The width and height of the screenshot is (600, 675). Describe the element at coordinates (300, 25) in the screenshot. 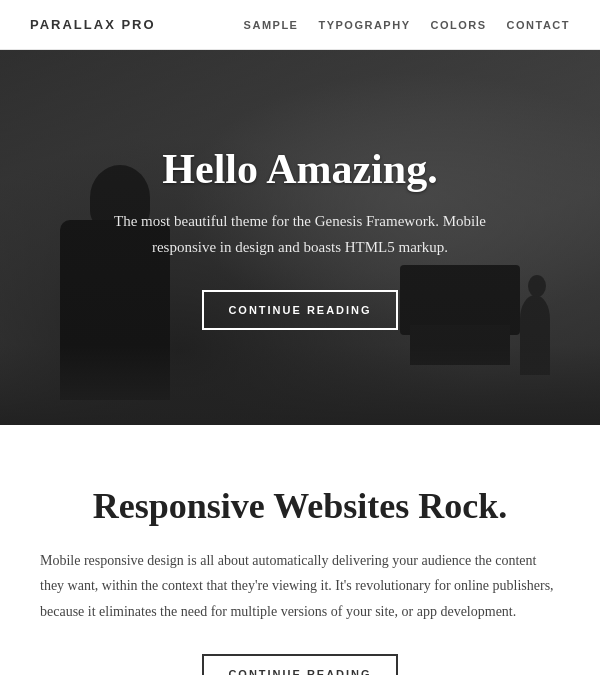

I see `site-header: PARALLAX PRO SAMPLE TYPOGRAPHY COLORS CO…` at that location.